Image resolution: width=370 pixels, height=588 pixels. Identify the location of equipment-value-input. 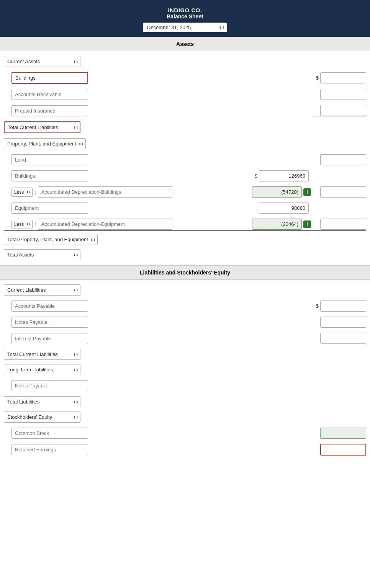
(284, 208).